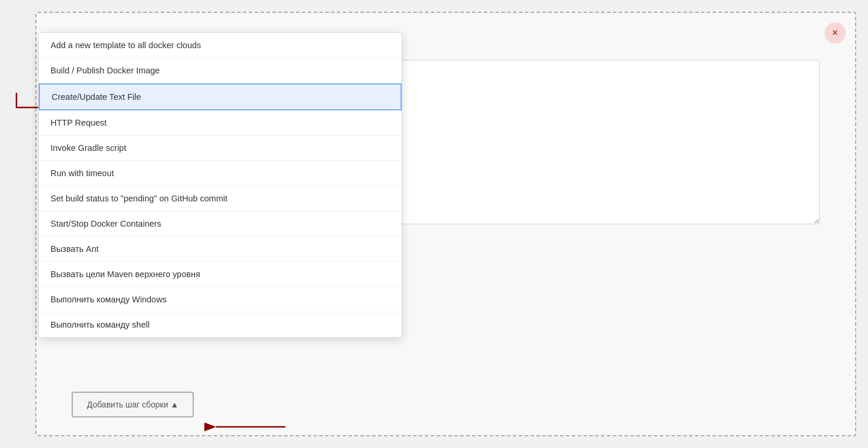 This screenshot has width=868, height=448. What do you see at coordinates (220, 198) in the screenshot?
I see `dropdown-item-set-build-status: Set build status to "pending" on GitHub …` at bounding box center [220, 198].